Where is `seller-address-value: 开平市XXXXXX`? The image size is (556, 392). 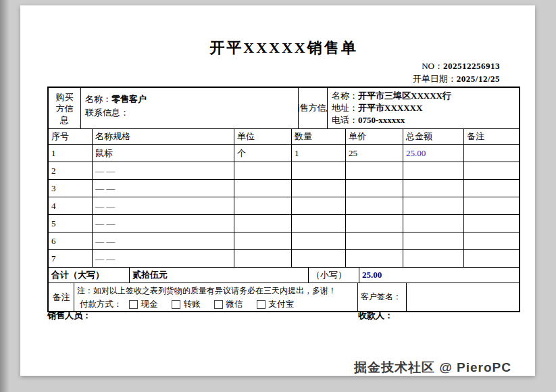
seller-address-value: 开平市XXXXXX is located at coordinates (390, 108).